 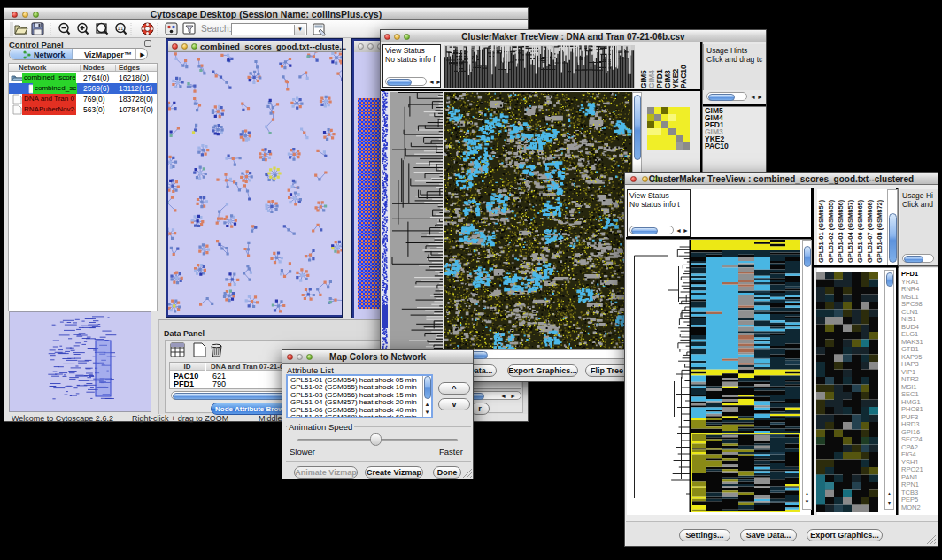 What do you see at coordinates (869, 231) in the screenshot?
I see `svg-text: GPL51-07 (GSM868)` at bounding box center [869, 231].